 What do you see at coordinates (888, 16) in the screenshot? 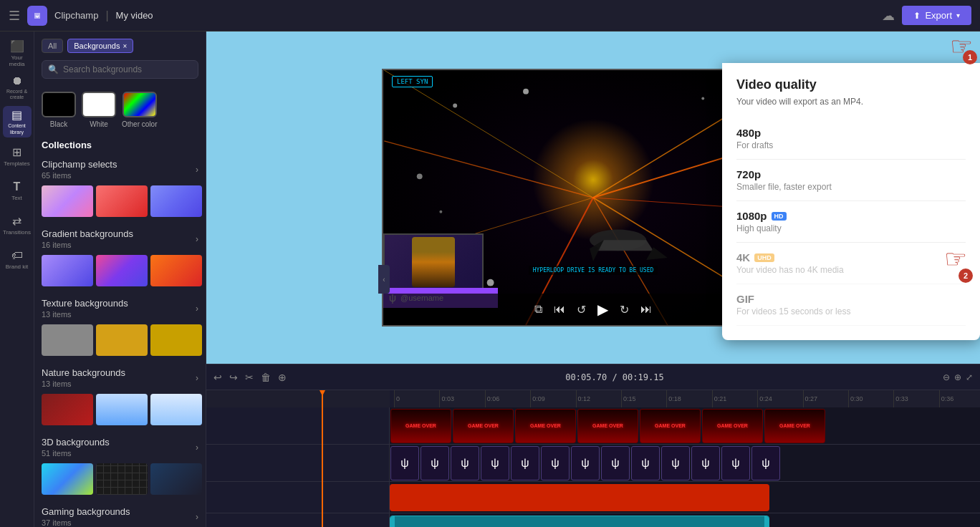
I see `cloud-sync-icon: ☁` at bounding box center [888, 16].